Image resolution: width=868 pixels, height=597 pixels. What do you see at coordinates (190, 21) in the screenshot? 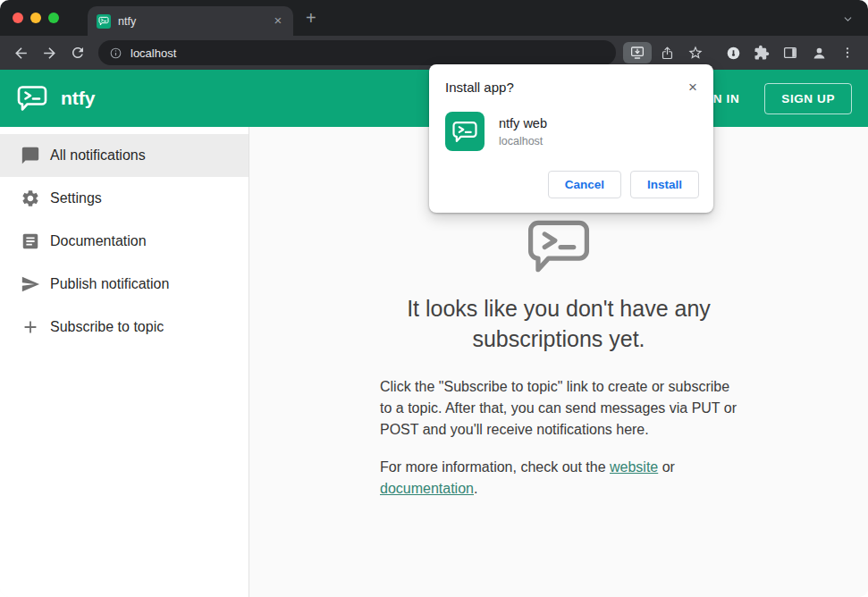
I see `tab-title: ntfy` at bounding box center [190, 21].